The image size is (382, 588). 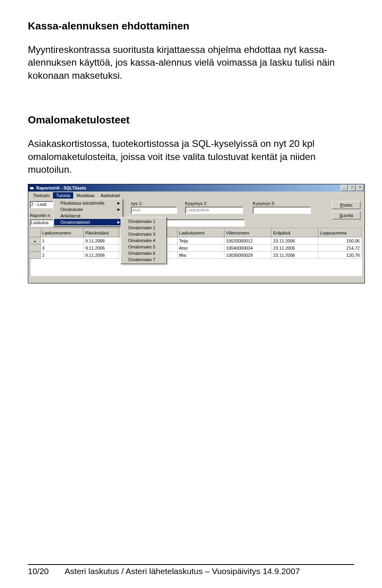 I want to click on menuitem-omalomakkeet: Omalomakkeet▶, so click(x=88, y=222).